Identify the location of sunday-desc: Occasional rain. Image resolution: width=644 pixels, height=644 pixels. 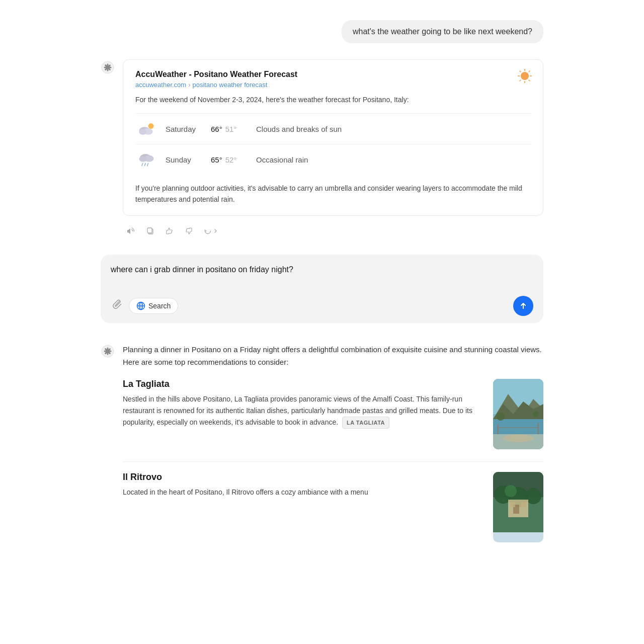
(282, 160).